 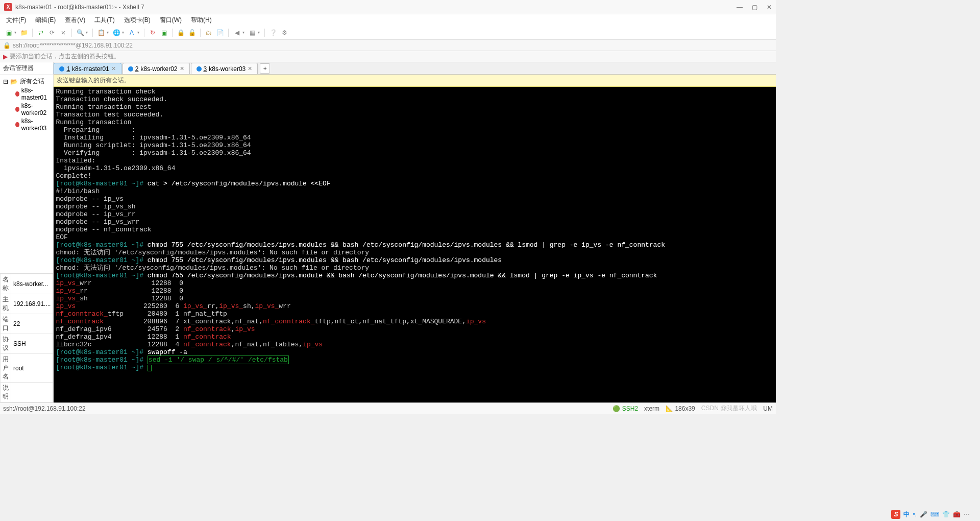 What do you see at coordinates (201, 20) in the screenshot?
I see `menu-help: 帮助(H)` at bounding box center [201, 20].